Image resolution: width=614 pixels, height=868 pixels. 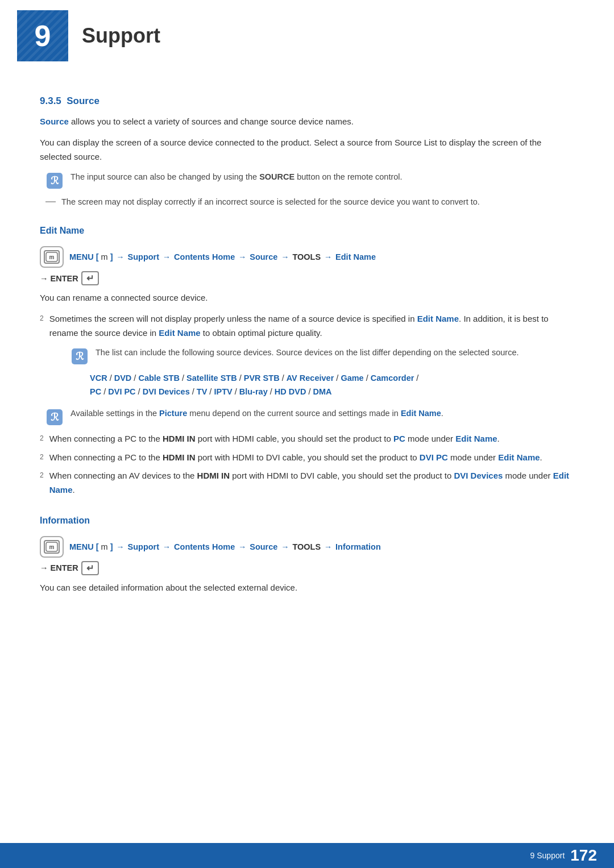 What do you see at coordinates (167, 547) in the screenshot?
I see `arrow-info-2: →` at bounding box center [167, 547].